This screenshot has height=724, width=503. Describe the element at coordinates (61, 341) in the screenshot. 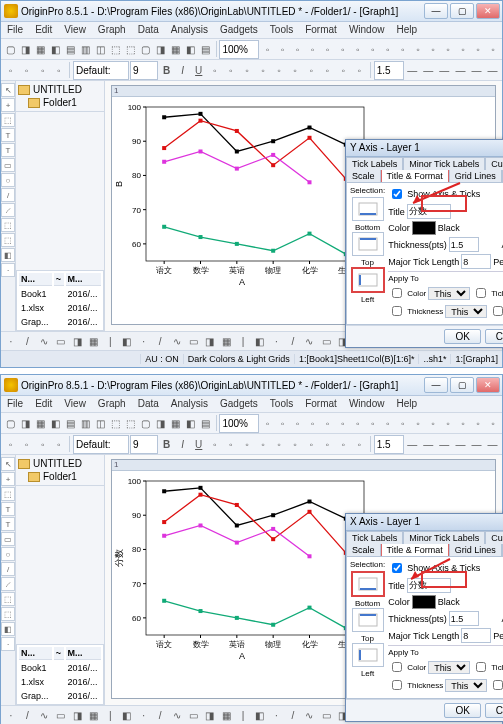

I see `bb-3: ▭` at that location.